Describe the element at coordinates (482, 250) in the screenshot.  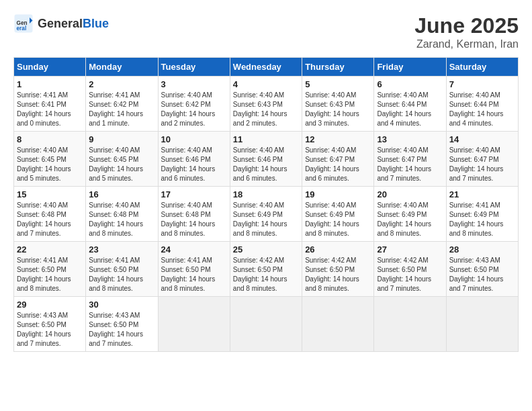
I see `day-number: 28` at that location.